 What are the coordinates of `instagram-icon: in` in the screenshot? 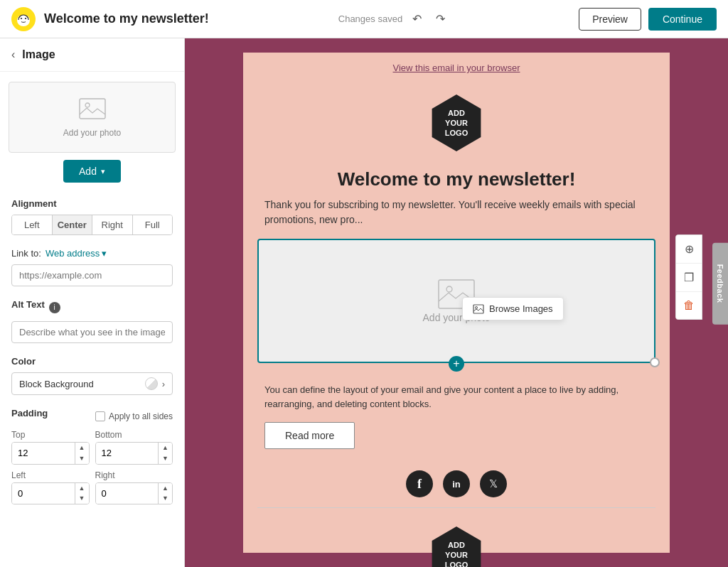 It's located at (456, 484).